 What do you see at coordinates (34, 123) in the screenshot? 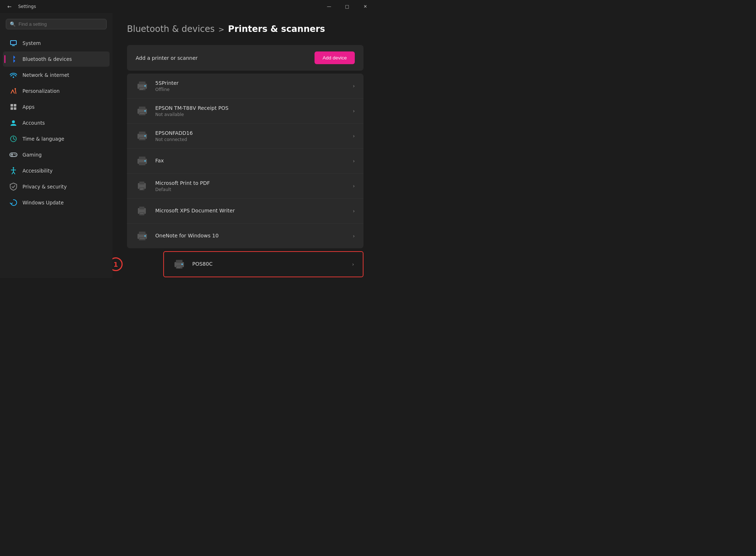
I see `sidebar-label-accounts: Accounts` at bounding box center [34, 123].